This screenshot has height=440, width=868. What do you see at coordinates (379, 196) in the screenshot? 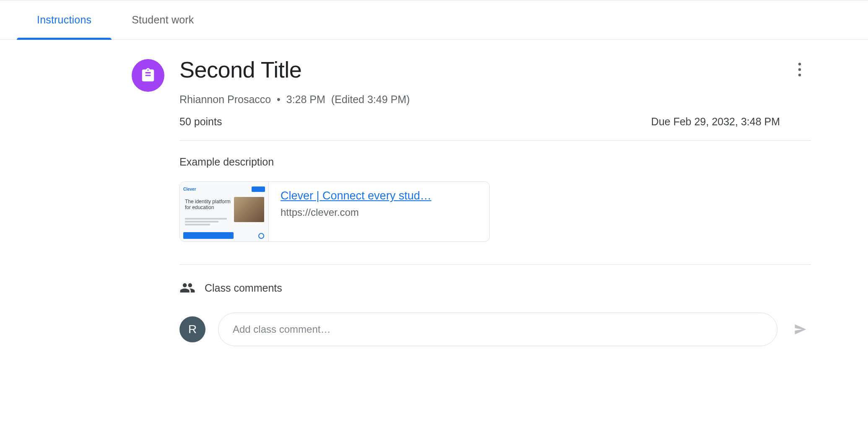
I see `attachment-title: Clever | Connect every stud…` at bounding box center [379, 196].